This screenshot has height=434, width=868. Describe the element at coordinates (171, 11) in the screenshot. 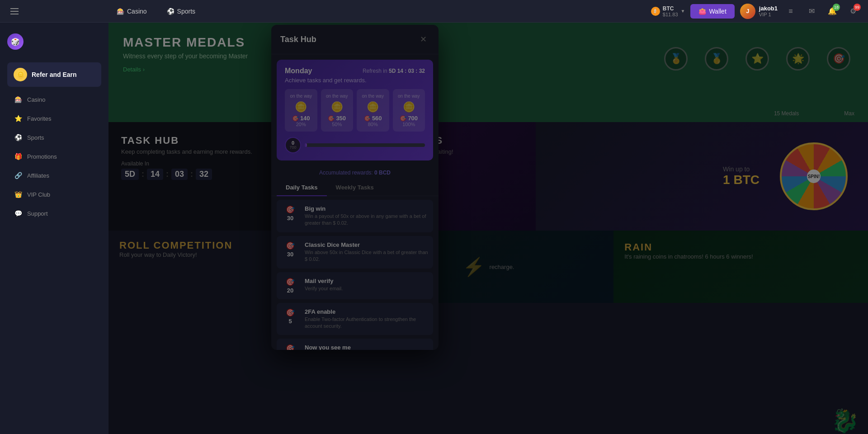

I see `sports-icon: ⚽` at that location.